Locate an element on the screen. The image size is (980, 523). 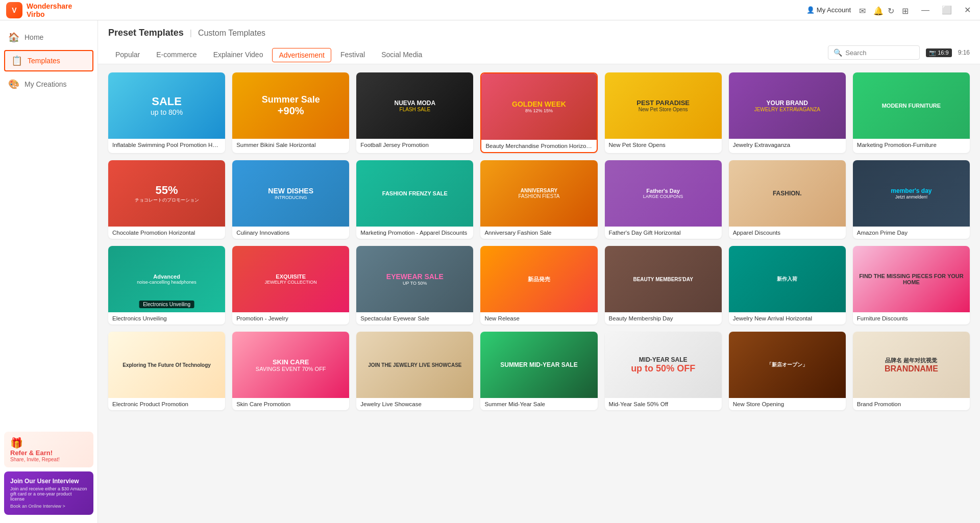
breadcrumb: Preset Templates | Custom Templates is located at coordinates (539, 33).